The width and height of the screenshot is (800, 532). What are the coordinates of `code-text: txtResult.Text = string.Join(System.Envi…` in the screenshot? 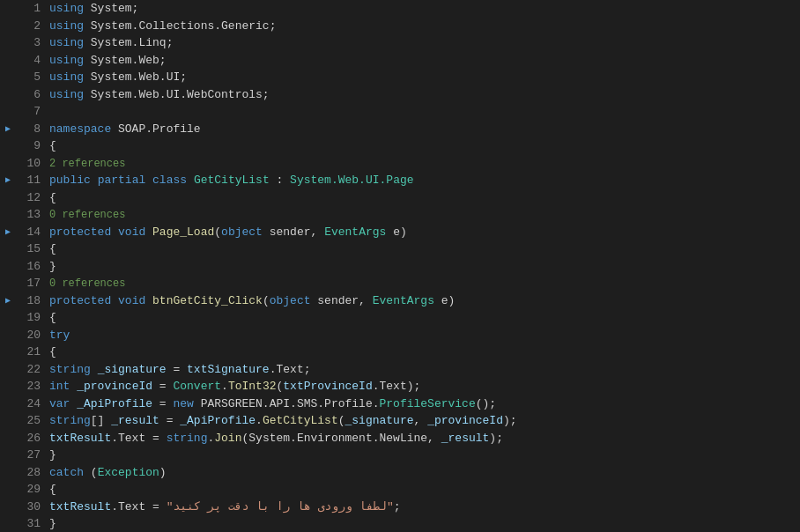 It's located at (425, 439).